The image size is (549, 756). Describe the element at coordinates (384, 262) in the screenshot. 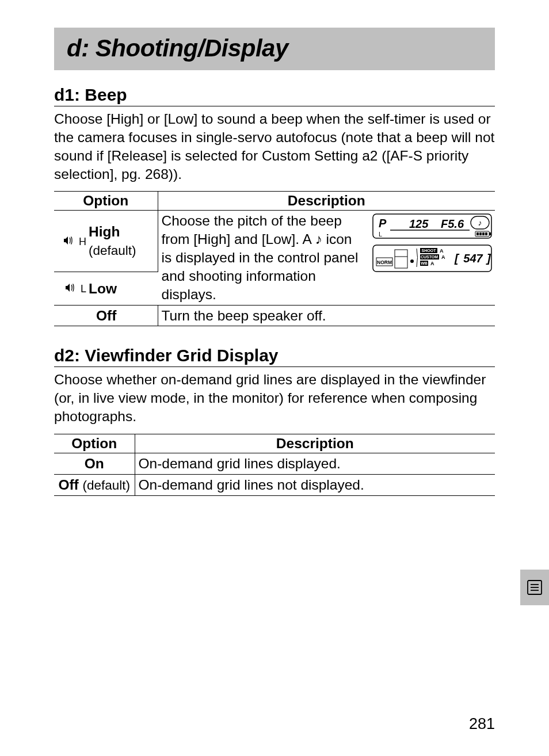

I see `svg-text: NORM` at that location.